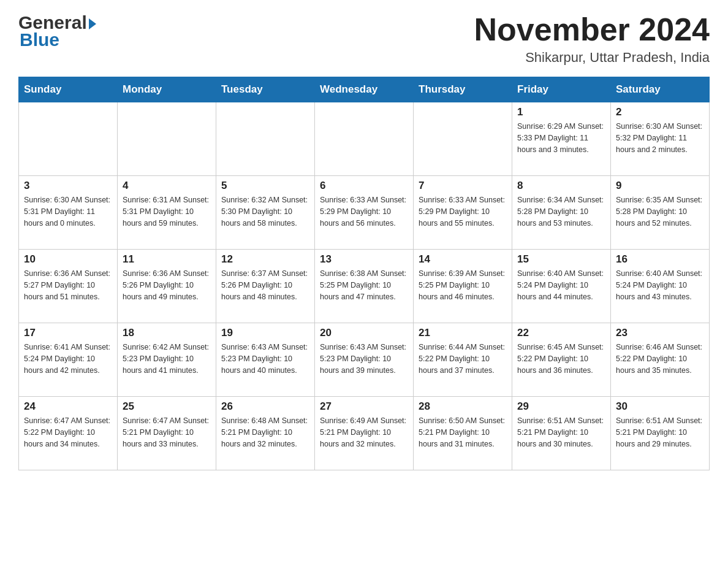 The image size is (728, 563). Describe the element at coordinates (561, 139) in the screenshot. I see `calendar-cell: 1Sunrise: 6:29 AM Sunset: 5:33 PM Daylig…` at that location.